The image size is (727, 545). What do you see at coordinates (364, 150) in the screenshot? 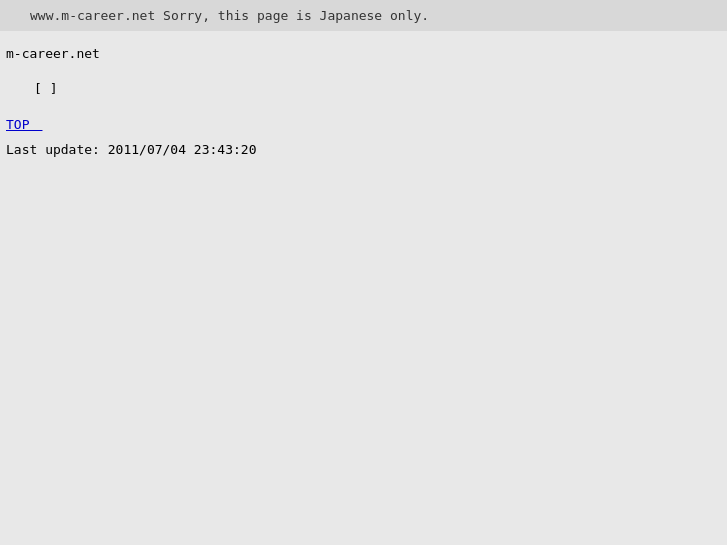
I see `last-update-text: Last update: 2011/07/04 23:43:20` at bounding box center [364, 150].